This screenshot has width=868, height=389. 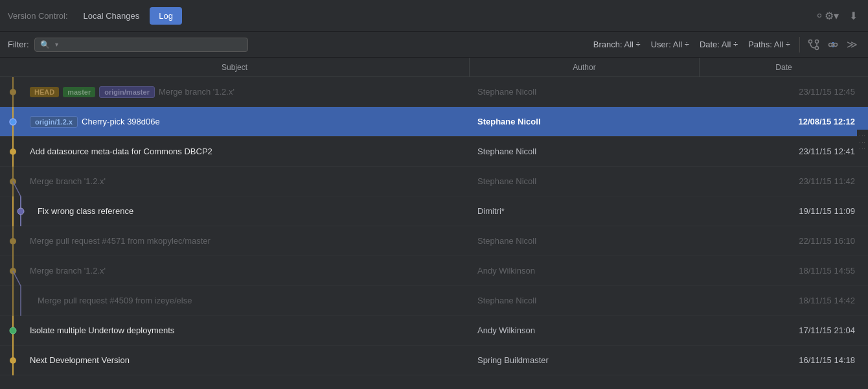 What do you see at coordinates (784, 92) in the screenshot?
I see `date-cell: 23/11/15 12:45` at bounding box center [784, 92].